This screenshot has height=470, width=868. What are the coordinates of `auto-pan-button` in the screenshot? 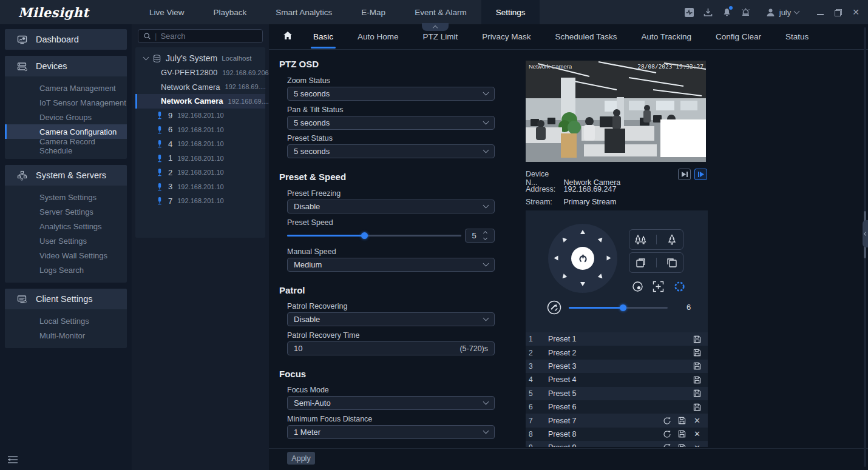 It's located at (583, 258).